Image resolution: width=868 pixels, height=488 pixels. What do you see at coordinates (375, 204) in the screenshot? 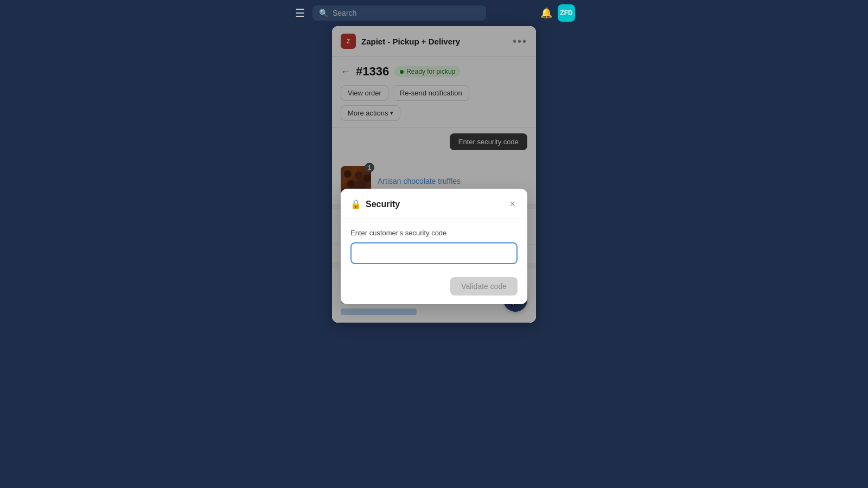
I see `modal-title-row: 🔒 Security` at bounding box center [375, 204].